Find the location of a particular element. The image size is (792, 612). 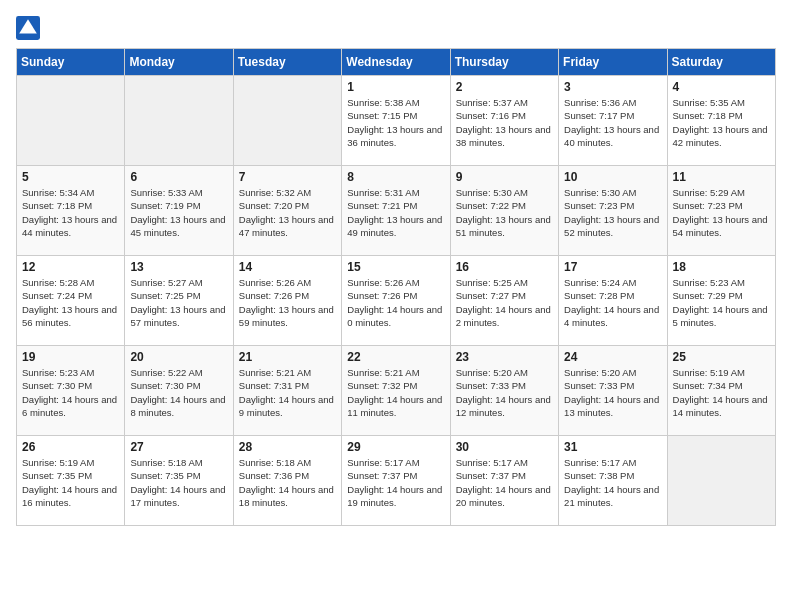

logo is located at coordinates (30, 28).